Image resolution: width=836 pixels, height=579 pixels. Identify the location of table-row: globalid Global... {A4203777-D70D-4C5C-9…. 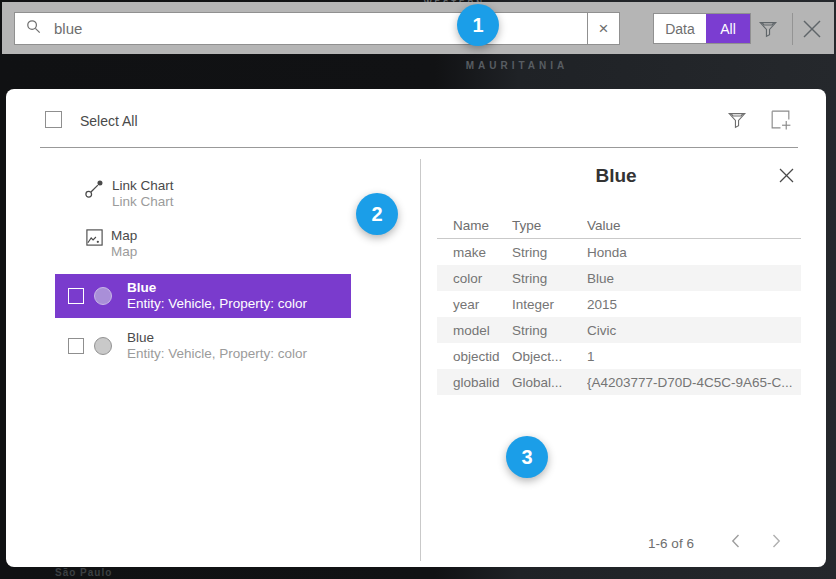
(619, 382).